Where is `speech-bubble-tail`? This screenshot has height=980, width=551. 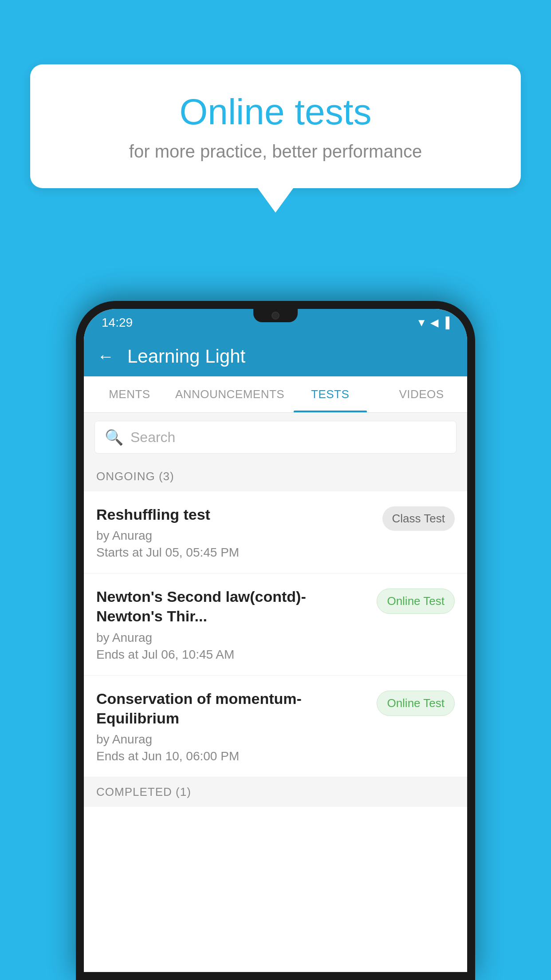
speech-bubble-tail is located at coordinates (276, 201).